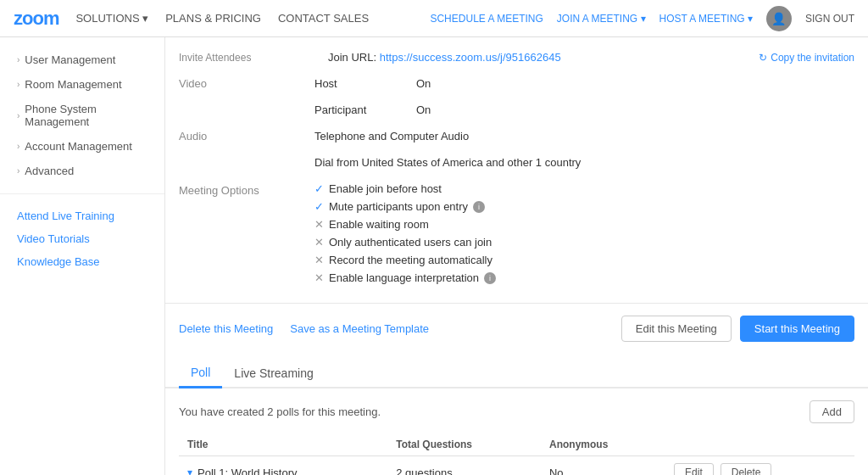 Image resolution: width=868 pixels, height=475 pixels. What do you see at coordinates (517, 455) in the screenshot?
I see `poll-table: Title Total Questions Anonymous ▾ Poll 1…` at bounding box center [517, 455].